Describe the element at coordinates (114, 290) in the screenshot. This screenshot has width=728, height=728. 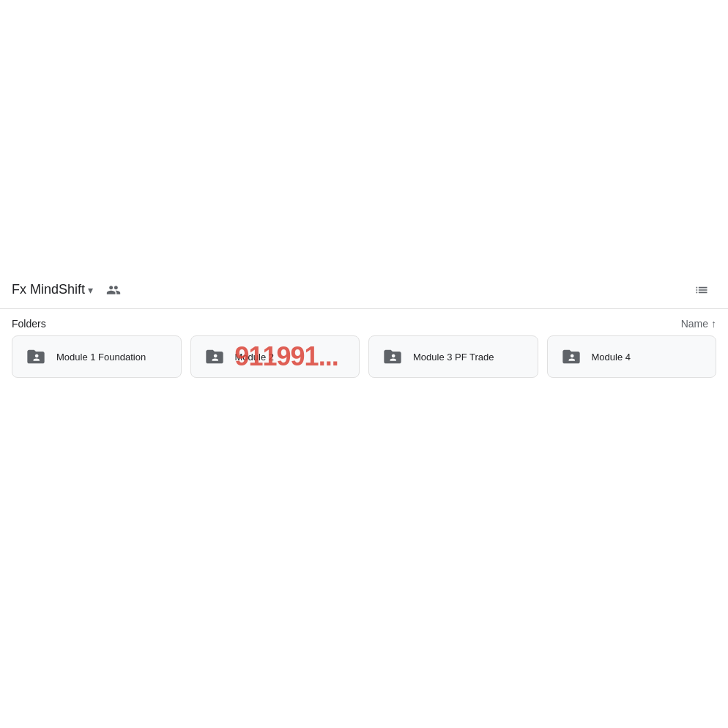
I see `people-button` at that location.